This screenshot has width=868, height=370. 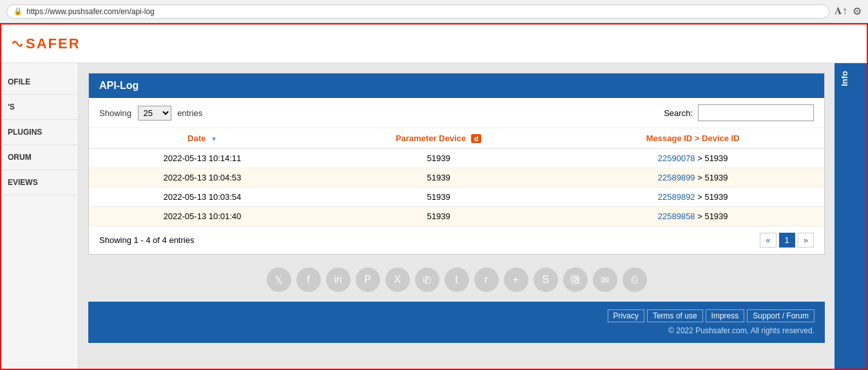 What do you see at coordinates (635, 280) in the screenshot?
I see `print-icon: ⎙` at bounding box center [635, 280].